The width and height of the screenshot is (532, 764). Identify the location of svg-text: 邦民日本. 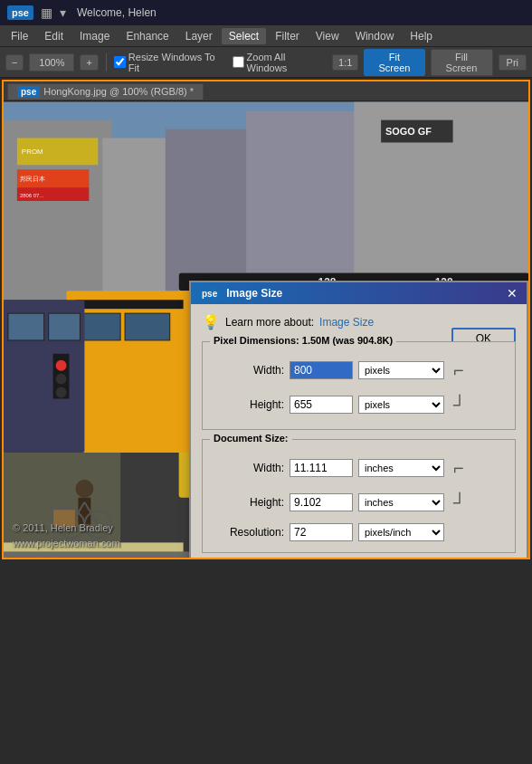
(33, 179).